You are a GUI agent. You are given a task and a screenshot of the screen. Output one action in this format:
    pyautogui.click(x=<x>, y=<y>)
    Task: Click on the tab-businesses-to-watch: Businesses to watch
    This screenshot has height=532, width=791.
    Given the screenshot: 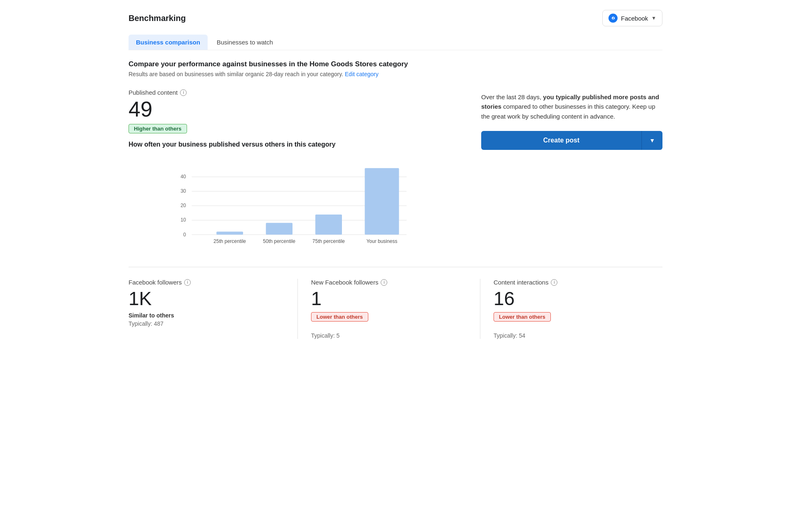 What is the action you would take?
    pyautogui.click(x=245, y=42)
    